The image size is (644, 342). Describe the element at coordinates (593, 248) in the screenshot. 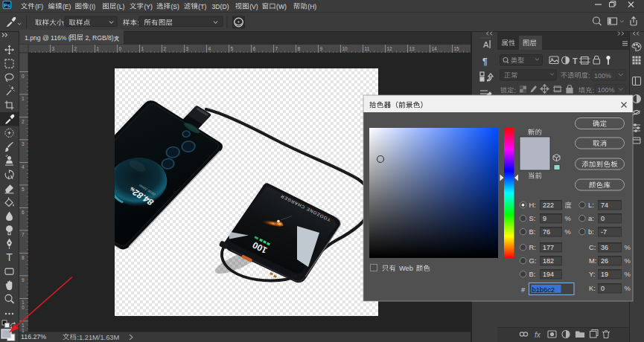

I see `svg-text: C:` at that location.